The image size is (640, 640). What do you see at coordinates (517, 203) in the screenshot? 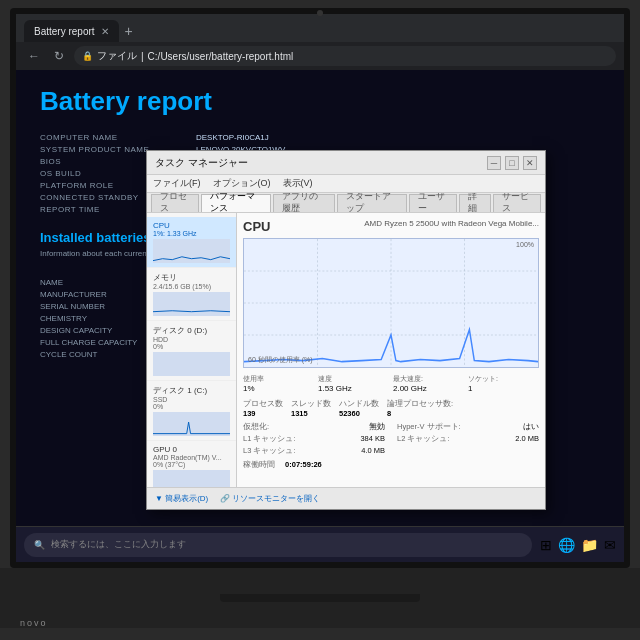
I see `tab-service: サービス` at bounding box center [517, 203].